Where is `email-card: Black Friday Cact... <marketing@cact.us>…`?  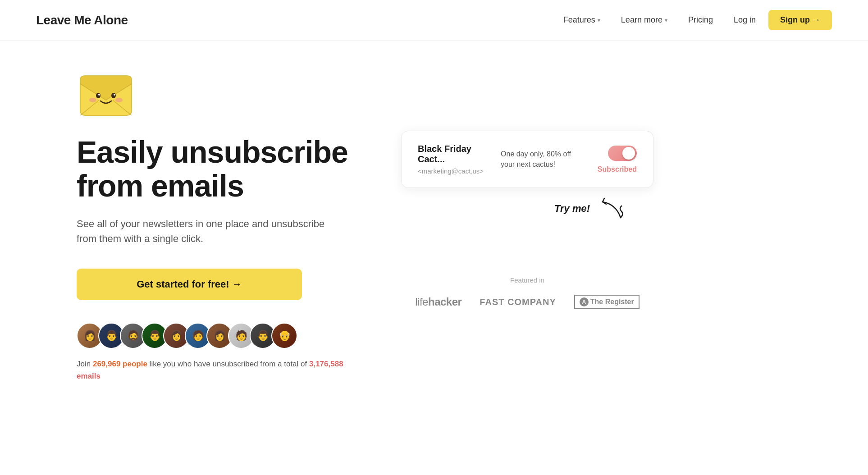
email-card: Black Friday Cact... <marketing@cact.us>… is located at coordinates (527, 160).